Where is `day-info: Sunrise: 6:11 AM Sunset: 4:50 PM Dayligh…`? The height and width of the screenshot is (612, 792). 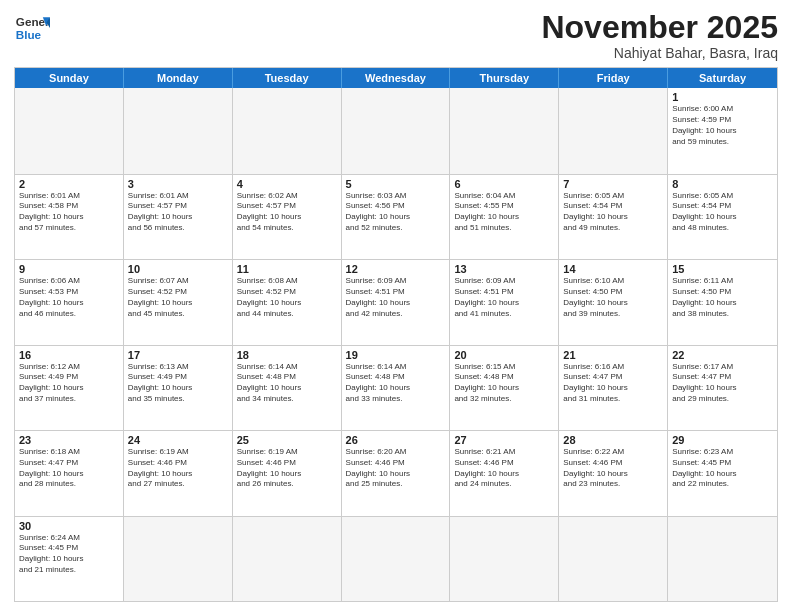 day-info: Sunrise: 6:11 AM Sunset: 4:50 PM Dayligh… is located at coordinates (722, 298).